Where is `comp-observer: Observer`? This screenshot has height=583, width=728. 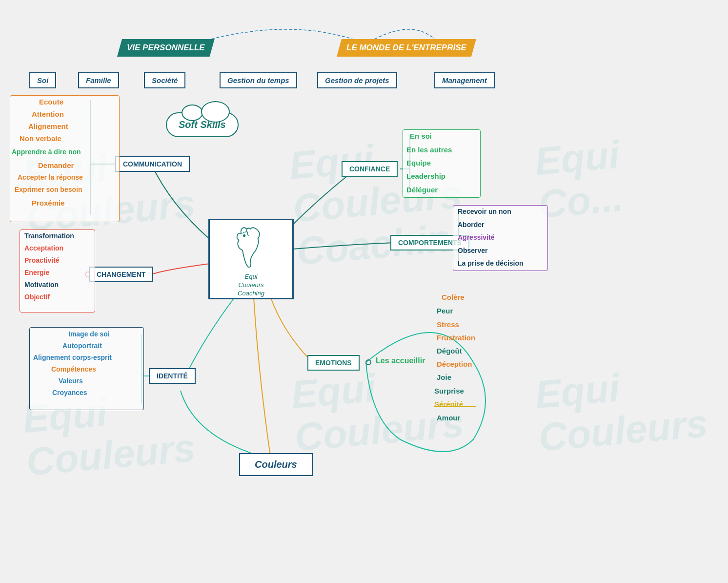
comp-observer: Observer is located at coordinates (472, 250).